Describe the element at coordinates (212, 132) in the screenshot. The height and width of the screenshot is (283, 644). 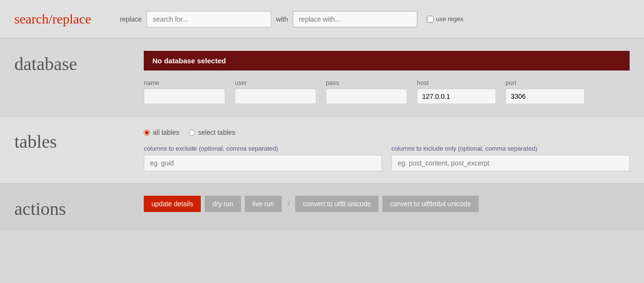
I see `select-tables-option: select tables` at that location.